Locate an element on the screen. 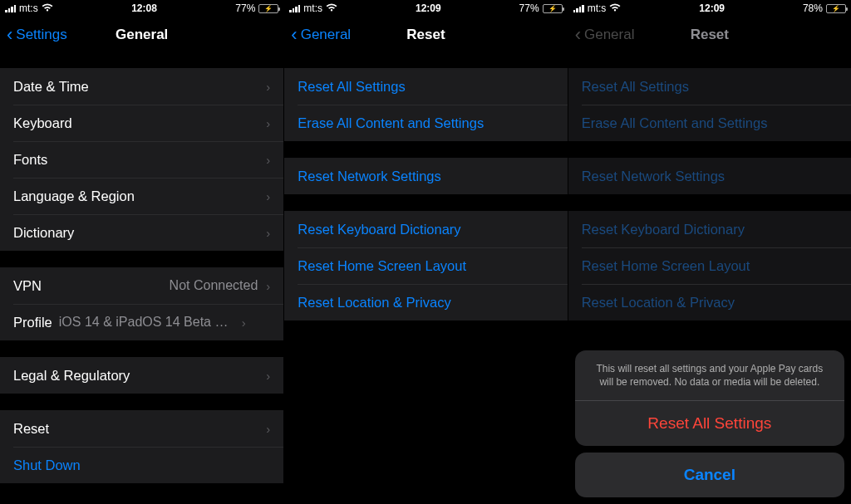 This screenshot has width=851, height=504. cancel-button: Cancel is located at coordinates (710, 475).